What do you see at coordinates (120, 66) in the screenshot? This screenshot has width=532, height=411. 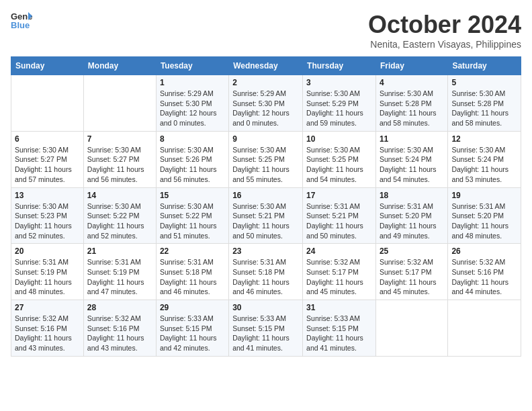 I see `weekday-header-monday: Monday` at bounding box center [120, 66].